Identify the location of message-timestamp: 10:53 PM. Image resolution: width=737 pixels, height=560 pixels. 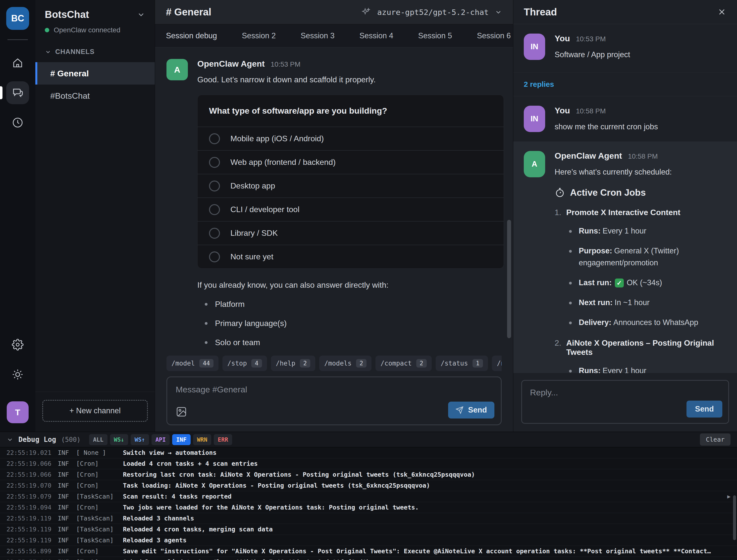
(591, 39).